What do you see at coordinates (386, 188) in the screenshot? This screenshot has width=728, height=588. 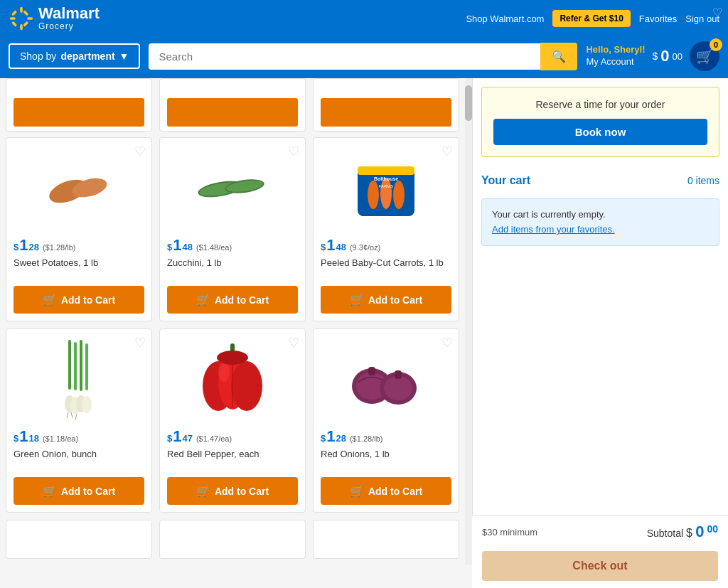 I see `carrots-svg: Bolthouse FARMS` at bounding box center [386, 188].